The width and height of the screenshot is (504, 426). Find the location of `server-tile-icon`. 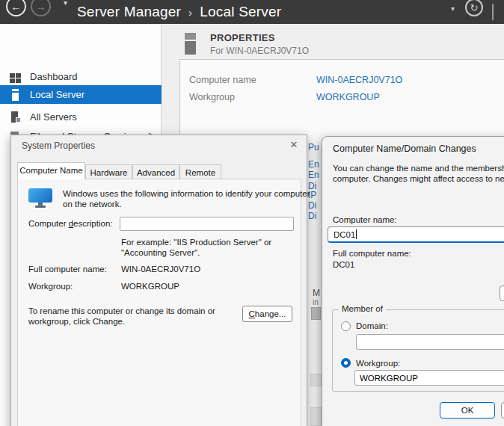

server-tile-icon is located at coordinates (190, 43).